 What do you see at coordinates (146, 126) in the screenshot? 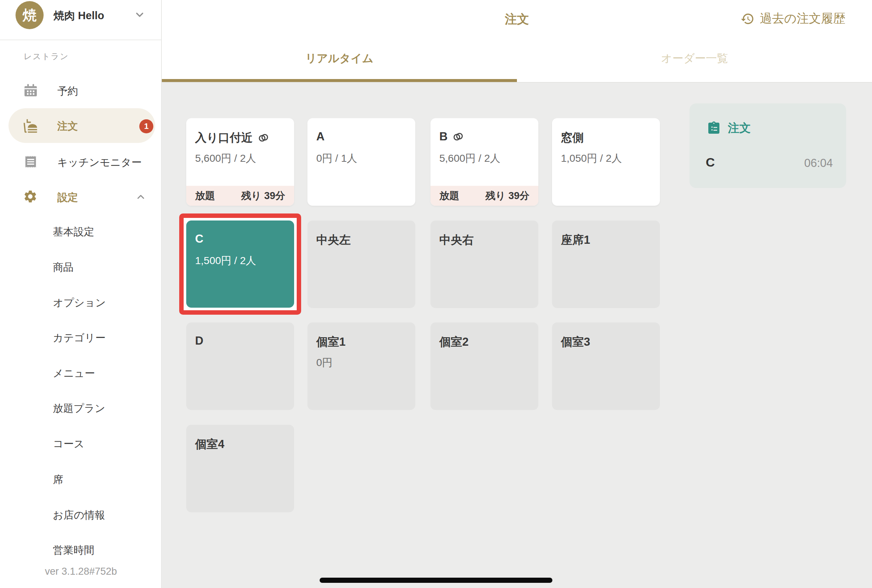
I see `orders-notification-badge: 1` at bounding box center [146, 126].